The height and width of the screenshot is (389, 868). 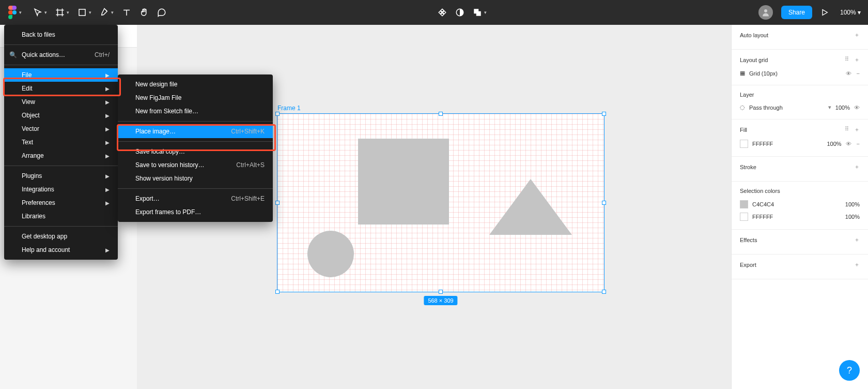 I want to click on grid-value: Grid (10px), so click(x=796, y=73).